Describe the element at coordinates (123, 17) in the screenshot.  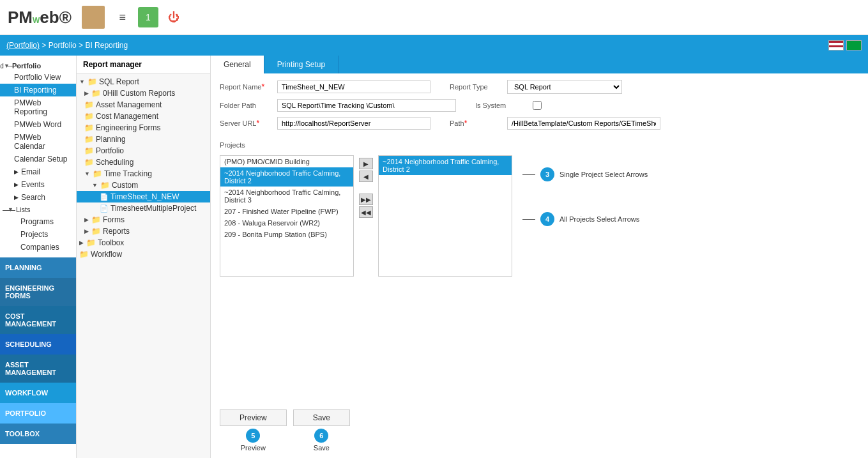
I see `menu-icon: ≡` at that location.